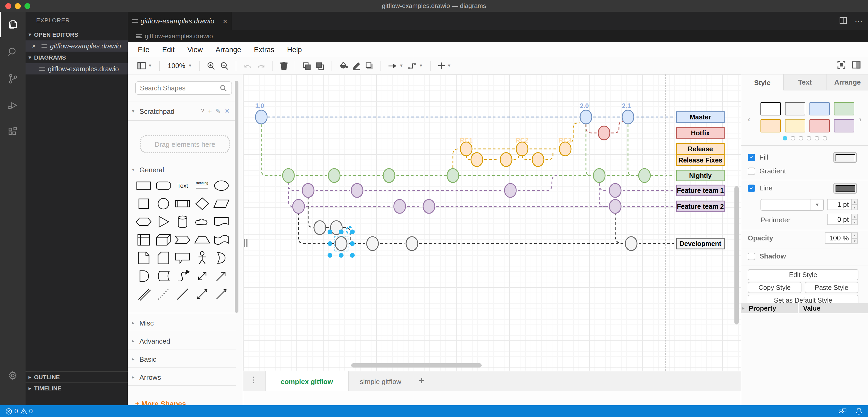 This screenshot has height=417, width=868. I want to click on shape-ellipse, so click(222, 186).